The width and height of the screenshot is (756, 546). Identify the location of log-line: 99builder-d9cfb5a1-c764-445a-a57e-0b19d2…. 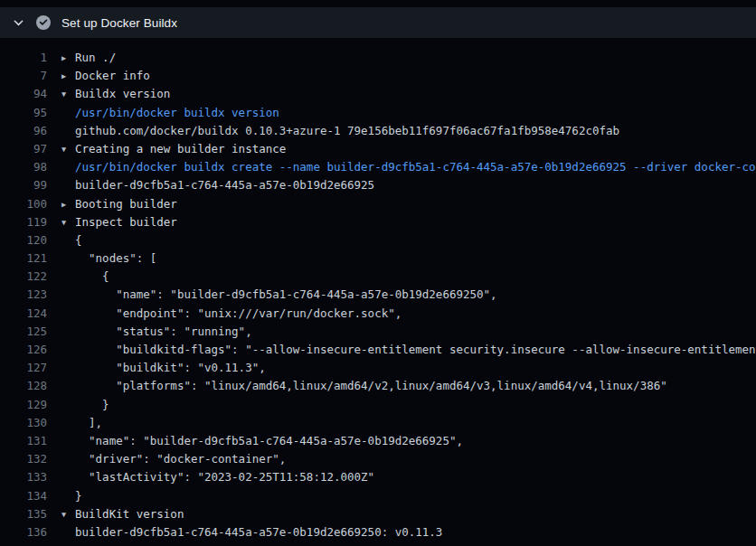
(378, 185).